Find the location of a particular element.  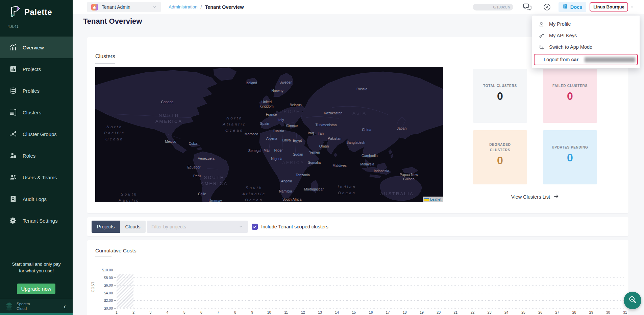

chart-ytick-label: $4.00 is located at coordinates (100, 293).